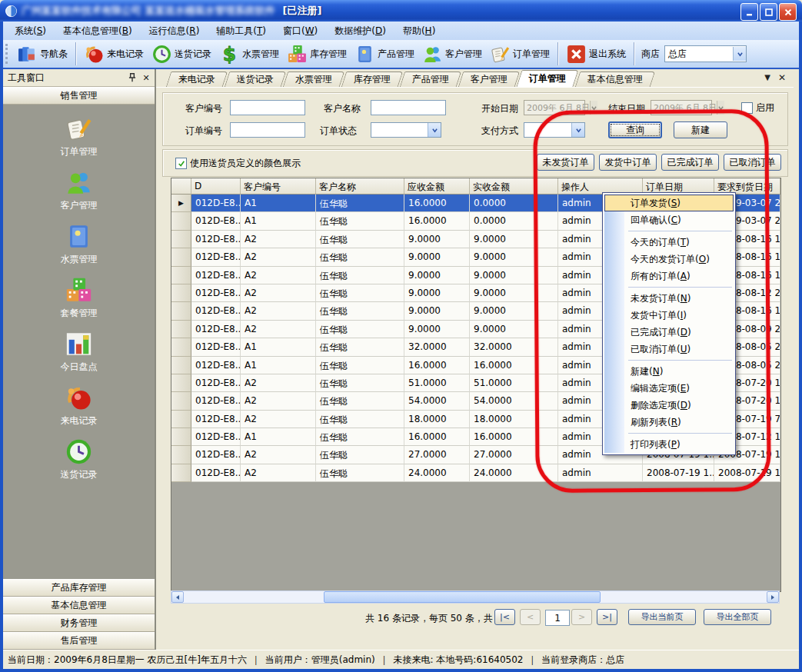 This screenshot has height=672, width=802. What do you see at coordinates (78, 606) in the screenshot?
I see `sb-group-basic-info: 基本信息管理` at bounding box center [78, 606].